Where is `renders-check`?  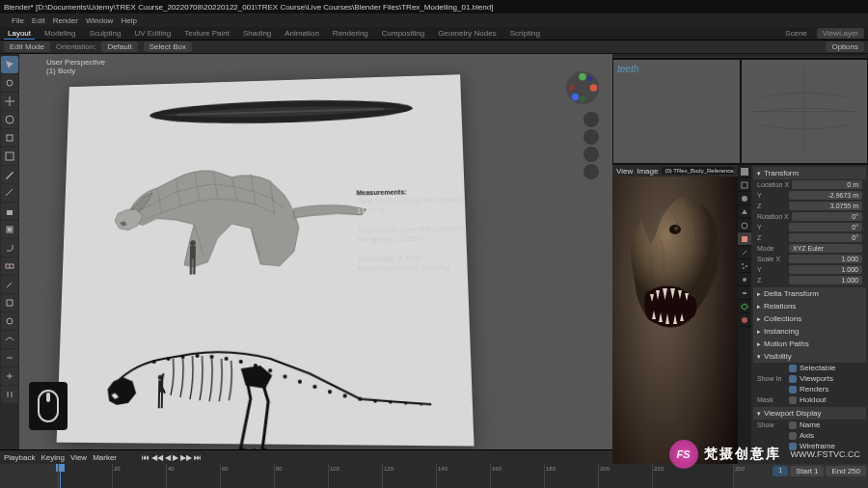 renders-check is located at coordinates (793, 390).